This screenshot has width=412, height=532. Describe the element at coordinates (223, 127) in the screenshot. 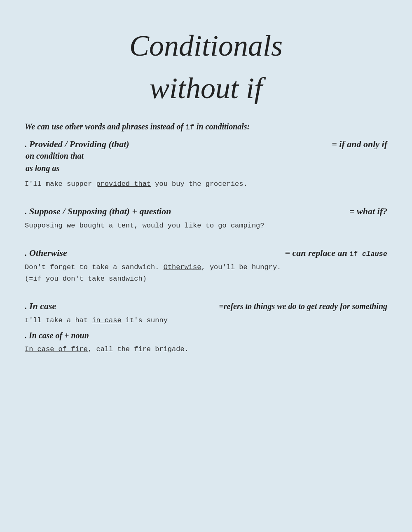

I see `intro-text-after: in conditionals:` at that location.